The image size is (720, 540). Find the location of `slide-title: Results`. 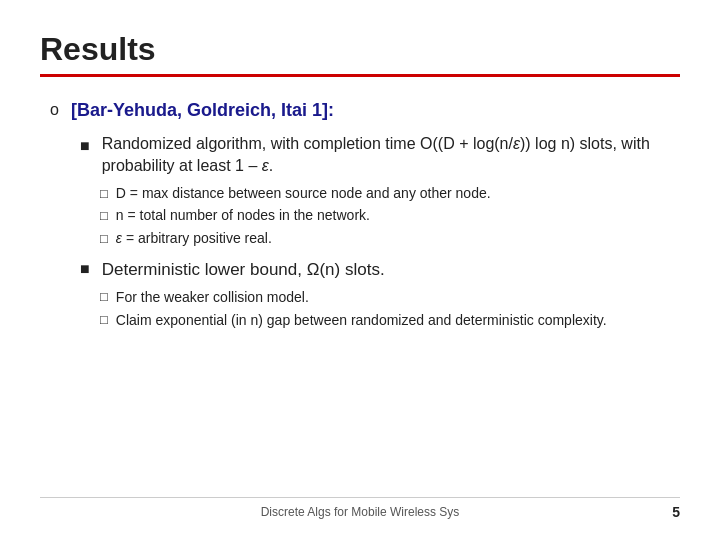

slide-title: Results is located at coordinates (360, 49).